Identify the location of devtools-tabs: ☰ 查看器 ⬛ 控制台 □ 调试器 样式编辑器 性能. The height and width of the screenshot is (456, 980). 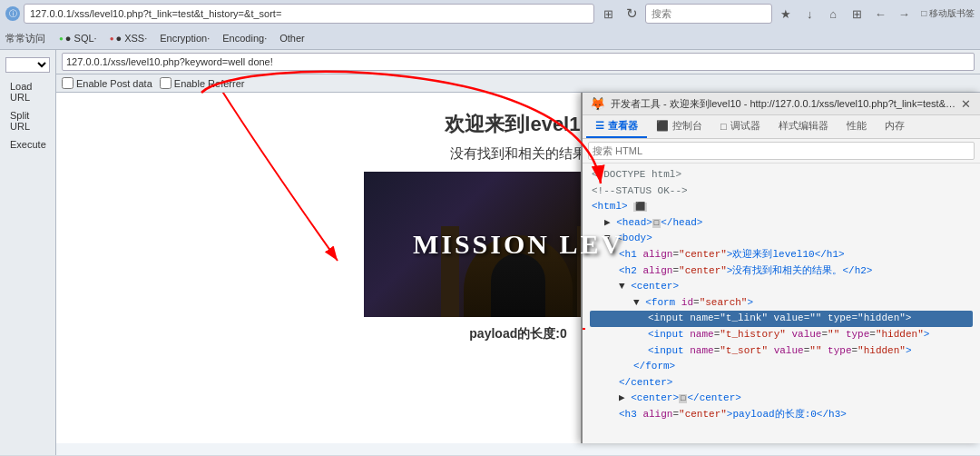
(781, 127).